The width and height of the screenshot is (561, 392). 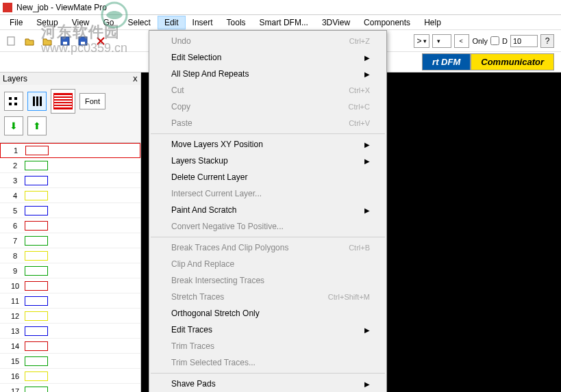 I want to click on d-label: D, so click(x=505, y=41).